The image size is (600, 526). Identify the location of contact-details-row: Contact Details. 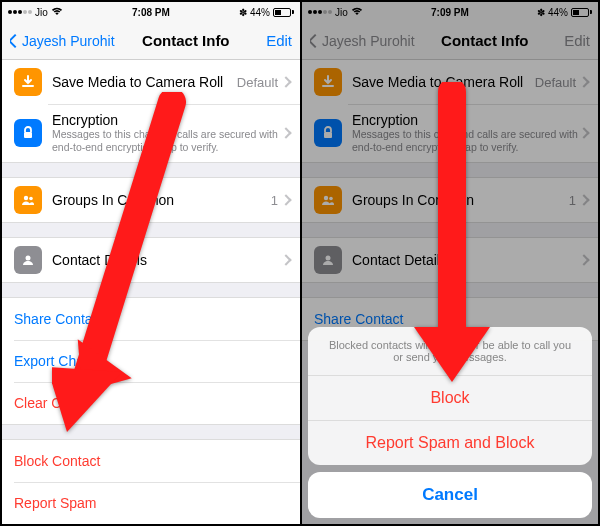
(151, 260).